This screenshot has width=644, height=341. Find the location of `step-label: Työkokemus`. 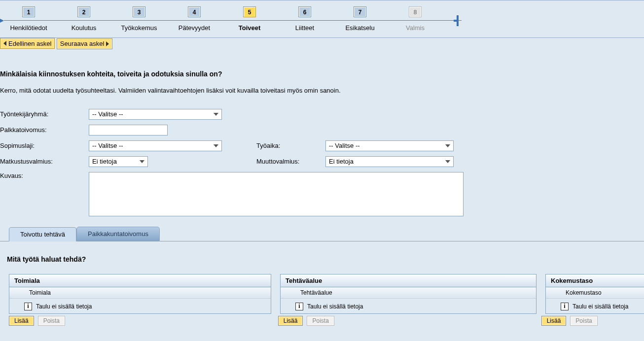

step-label: Työkokemus is located at coordinates (139, 28).